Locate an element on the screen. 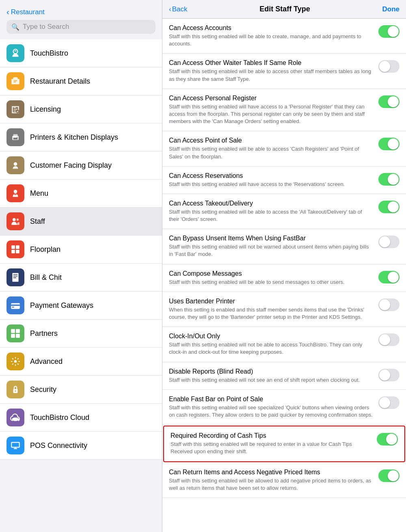  toggle-knob-uses-bartender-printer is located at coordinates (385, 305).